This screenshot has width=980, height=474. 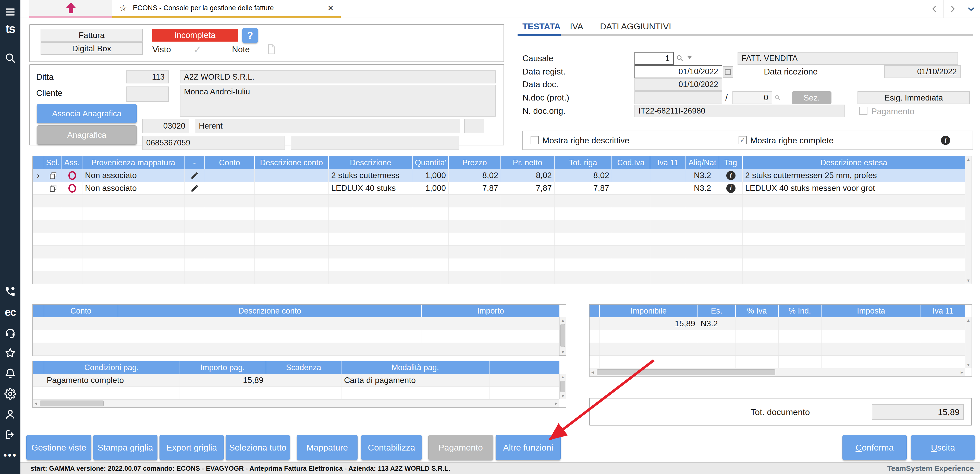 What do you see at coordinates (38, 311) in the screenshot?
I see `col-indicator` at bounding box center [38, 311].